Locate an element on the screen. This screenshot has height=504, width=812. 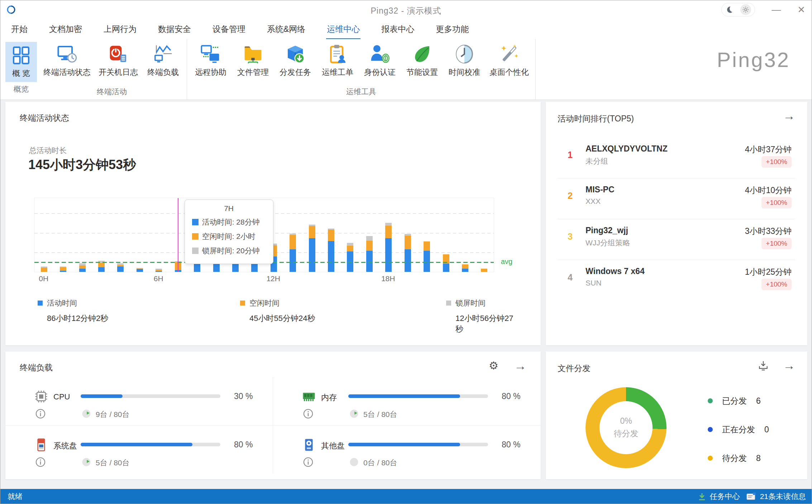
bar-20H is located at coordinates (426, 235).